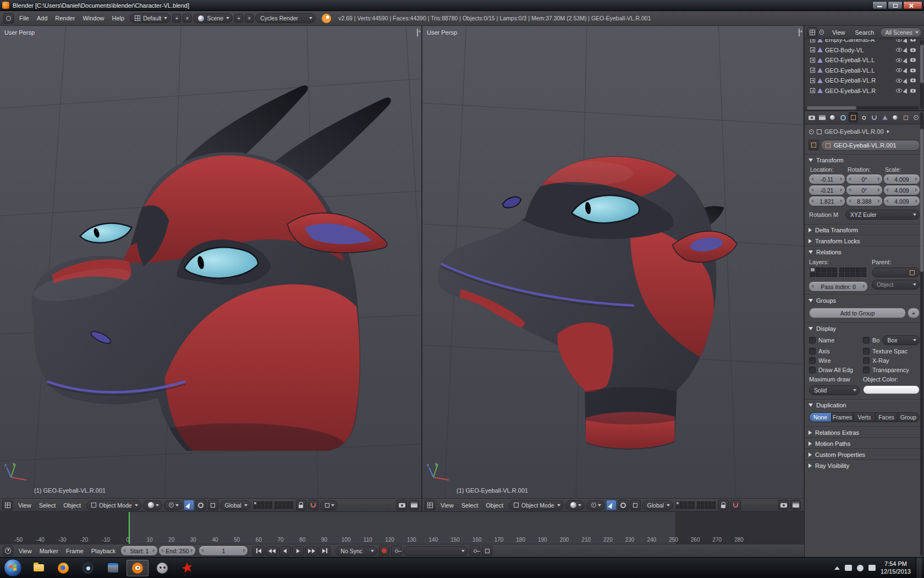 The image size is (924, 578). Describe the element at coordinates (865, 51) in the screenshot. I see `outliner-row: GEO-Body-VL` at that location.